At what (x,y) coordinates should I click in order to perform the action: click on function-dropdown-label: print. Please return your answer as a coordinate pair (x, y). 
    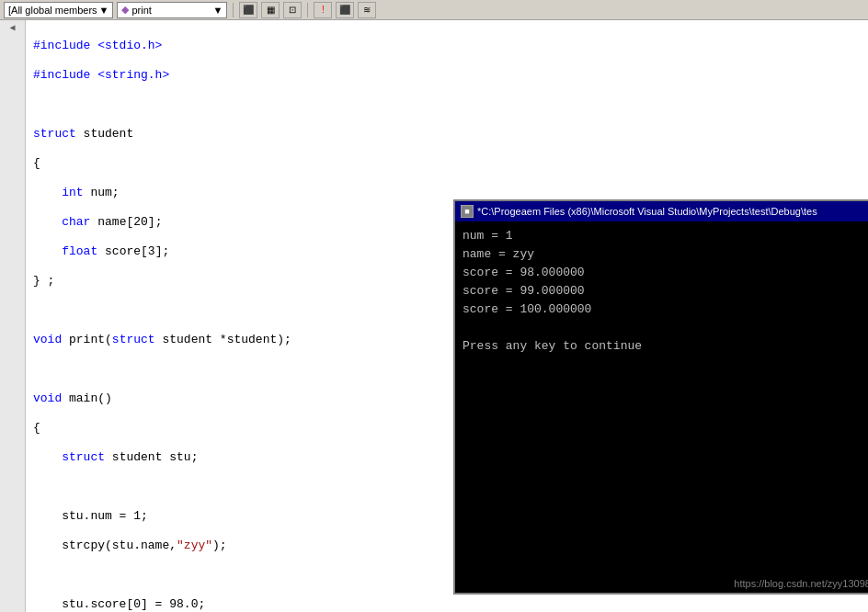
    Looking at the image, I should click on (142, 10).